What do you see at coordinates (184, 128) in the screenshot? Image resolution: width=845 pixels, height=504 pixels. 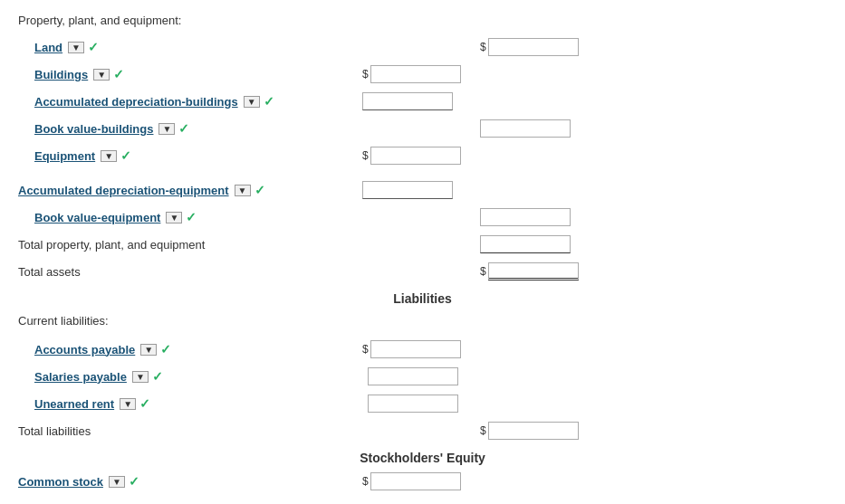 I see `bv-buildings-check: ✓` at bounding box center [184, 128].